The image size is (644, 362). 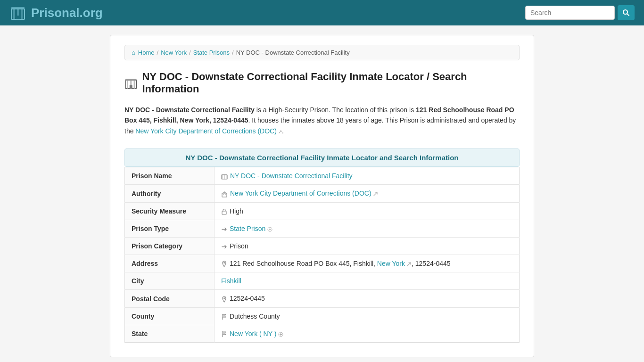 I want to click on search-input, so click(x=570, y=13).